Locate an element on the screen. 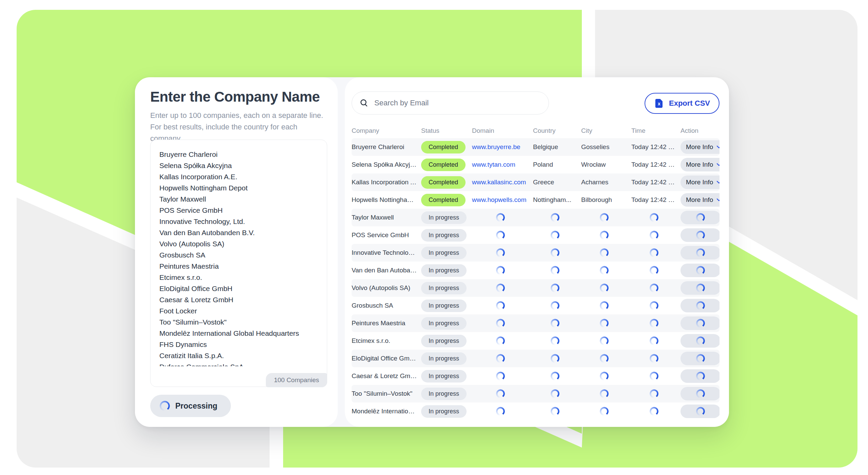 The image size is (868, 475). domain-cell: www.bruyerre.be is located at coordinates (502, 147).